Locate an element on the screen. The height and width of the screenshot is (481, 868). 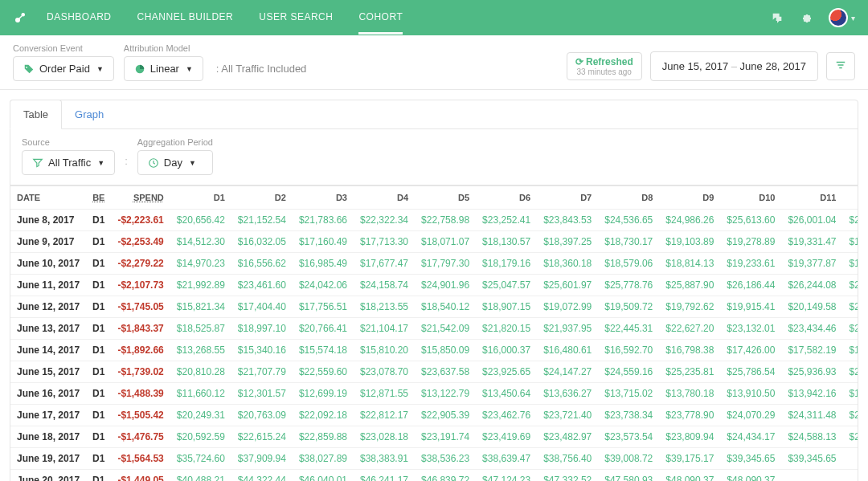
cell-value: $23,721.40 is located at coordinates (567, 416).